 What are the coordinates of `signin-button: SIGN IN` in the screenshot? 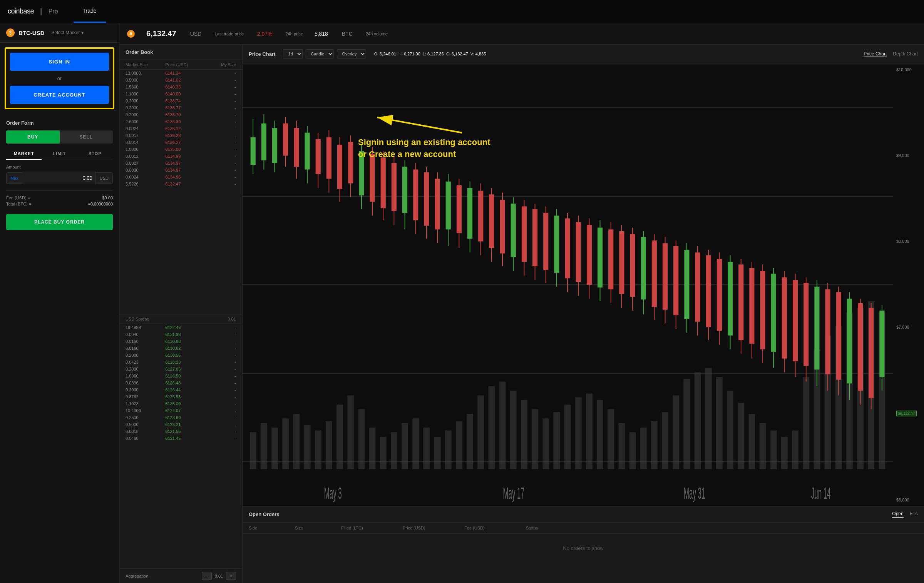 It's located at (59, 62).